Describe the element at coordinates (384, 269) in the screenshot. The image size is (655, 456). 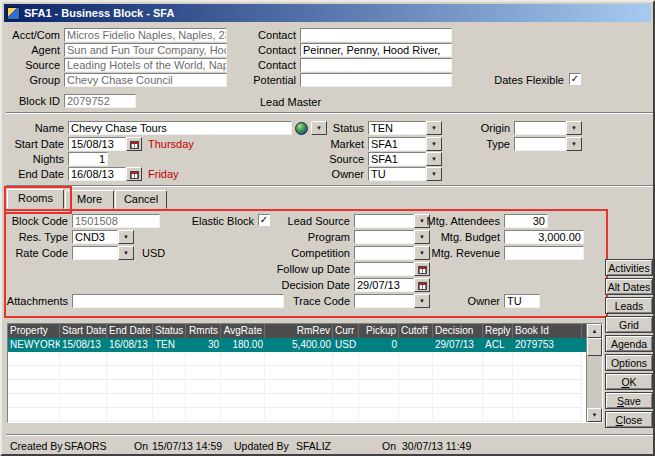
I see `follow-up-date-field` at that location.